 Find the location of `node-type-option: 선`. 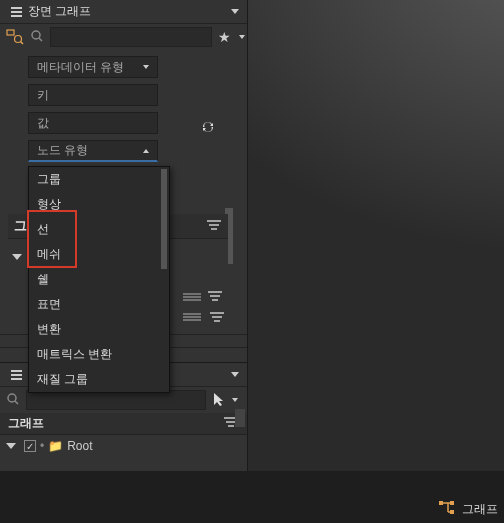

node-type-option: 선 is located at coordinates (99, 230).